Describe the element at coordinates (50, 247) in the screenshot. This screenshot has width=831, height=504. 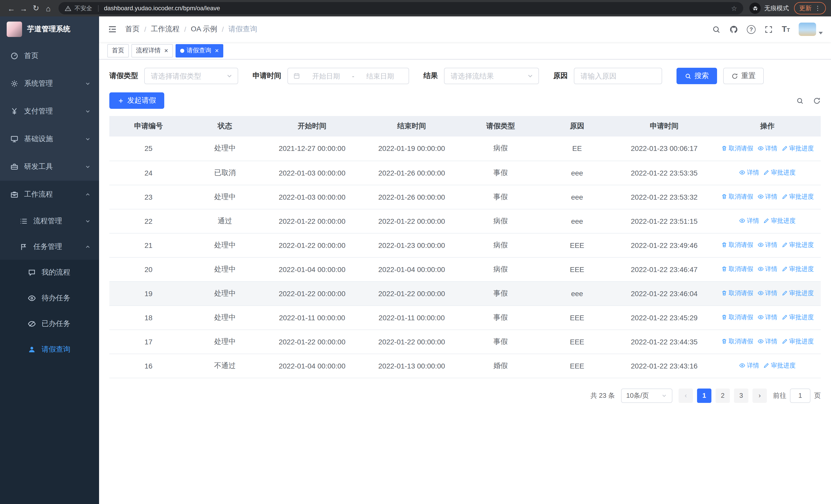
I see `sidebar-item-task-mgmt: 任务管理` at that location.